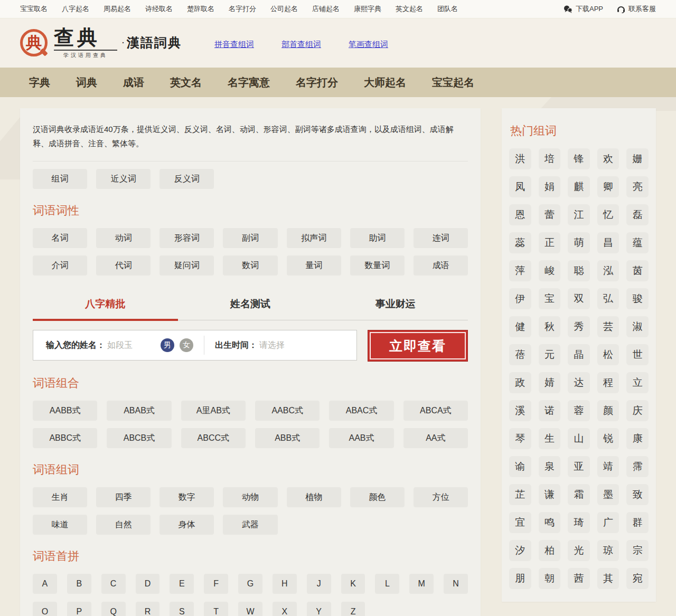 This screenshot has height=616, width=676. What do you see at coordinates (60, 525) in the screenshot?
I see `word-group-button: 味道` at bounding box center [60, 525].